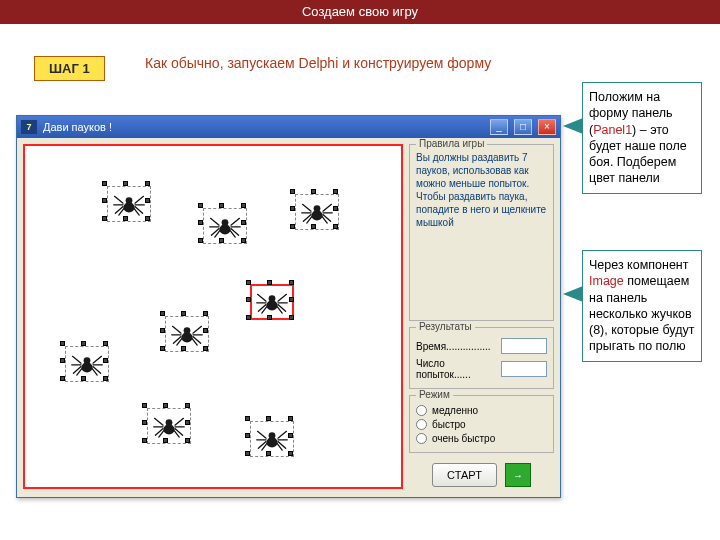 This screenshot has height=540, width=720. What do you see at coordinates (524, 369) in the screenshot?
I see `tries-input` at bounding box center [524, 369].